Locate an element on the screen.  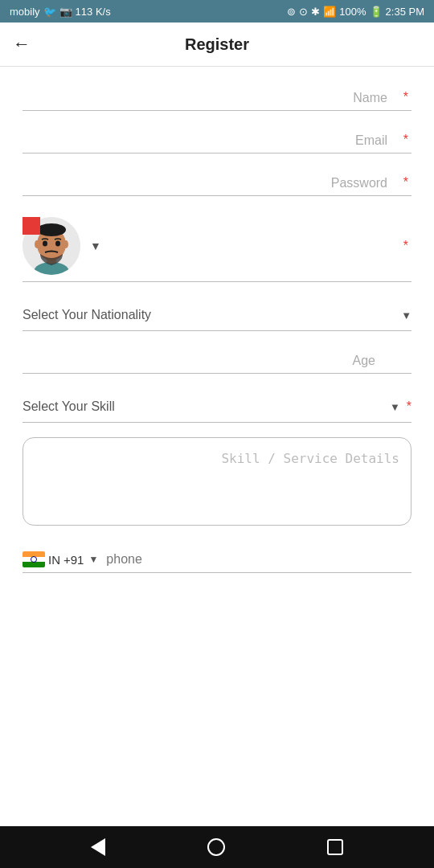
skill-details-input is located at coordinates (217, 481).